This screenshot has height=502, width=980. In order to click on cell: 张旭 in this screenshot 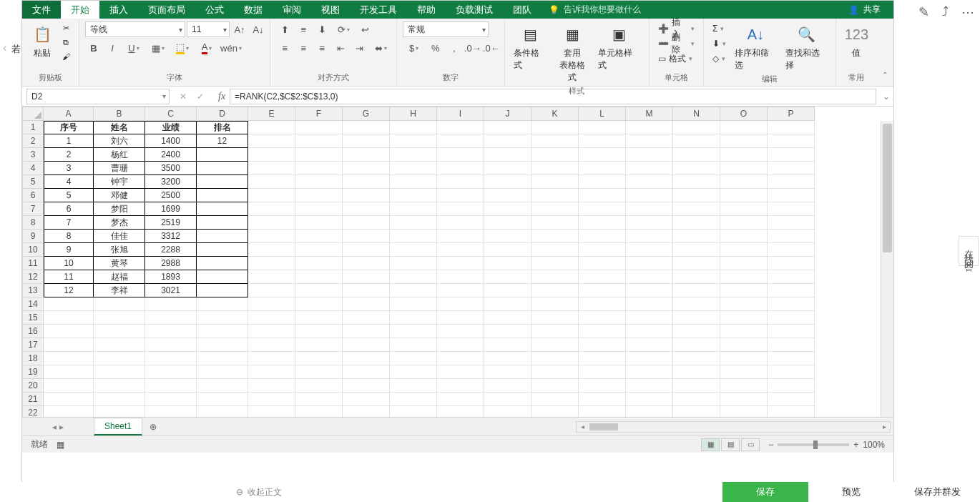, I will do `click(119, 250)`.